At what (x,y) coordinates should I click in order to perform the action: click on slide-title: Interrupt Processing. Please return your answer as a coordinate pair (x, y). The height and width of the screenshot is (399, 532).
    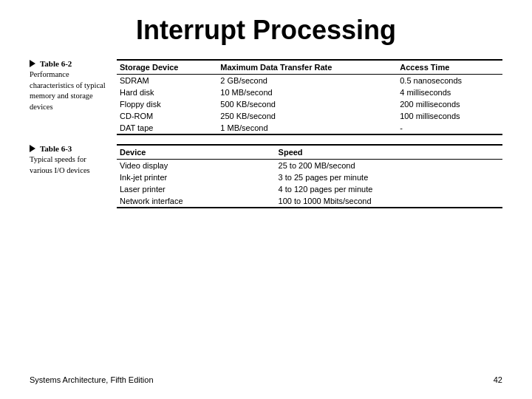
    Looking at the image, I should click on (266, 30).